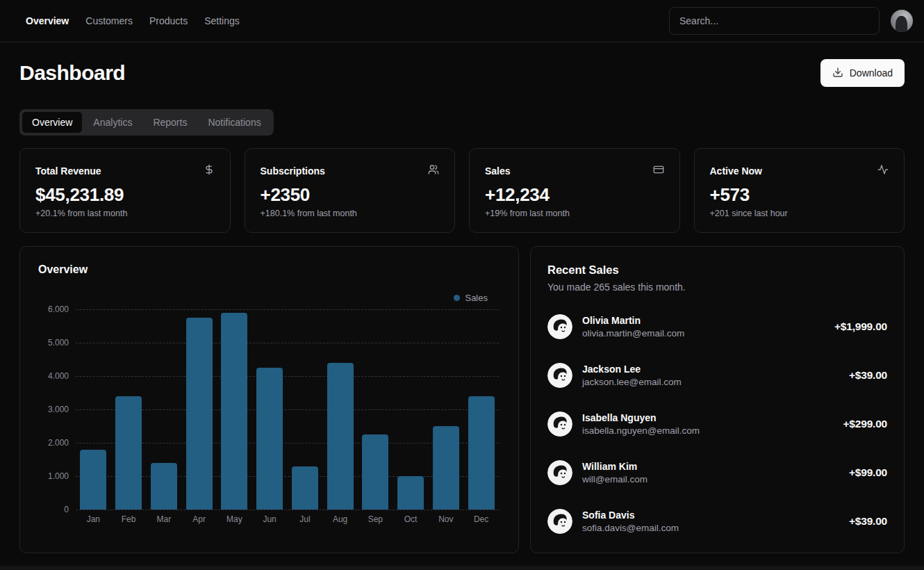 The height and width of the screenshot is (570, 924). What do you see at coordinates (863, 73) in the screenshot?
I see `download-button: Download` at bounding box center [863, 73].